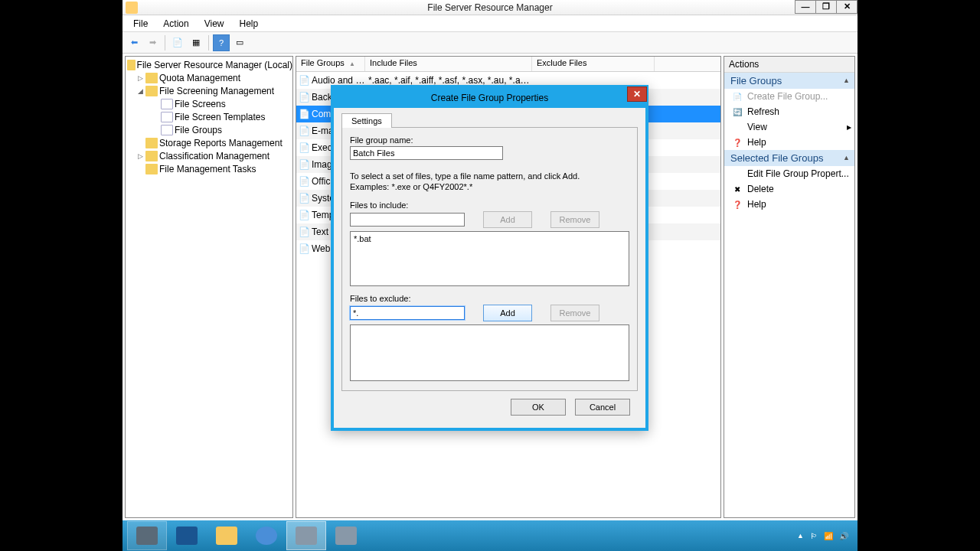  What do you see at coordinates (737, 96) in the screenshot?
I see `new-icon: 📄` at bounding box center [737, 96].